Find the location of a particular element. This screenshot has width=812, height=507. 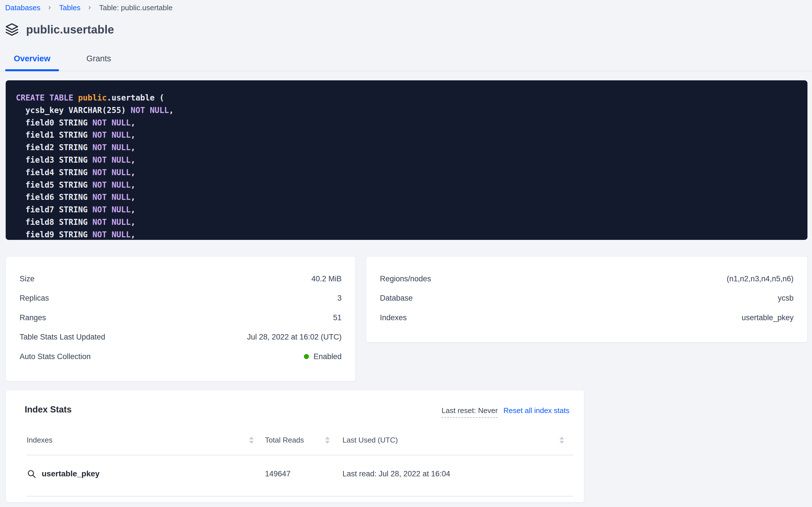

column-header-total-reads: Total Reads is located at coordinates (304, 440).